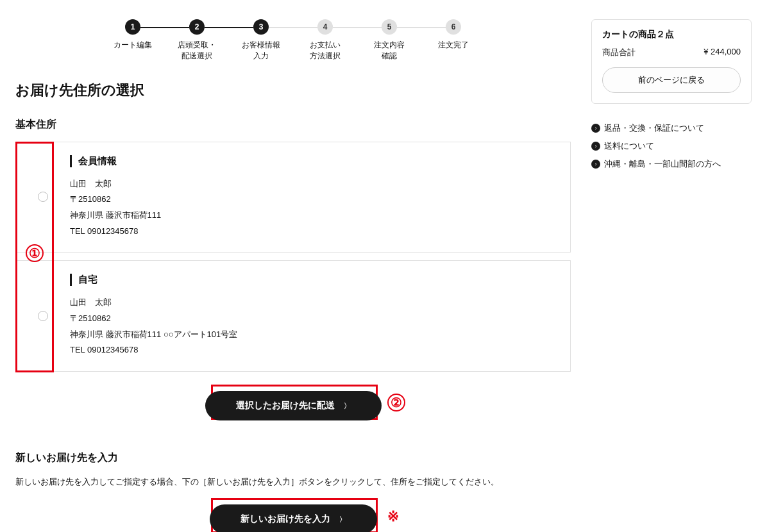 This screenshot has height=532, width=767. I want to click on help-link-label: 返品・交換・保証について, so click(654, 128).